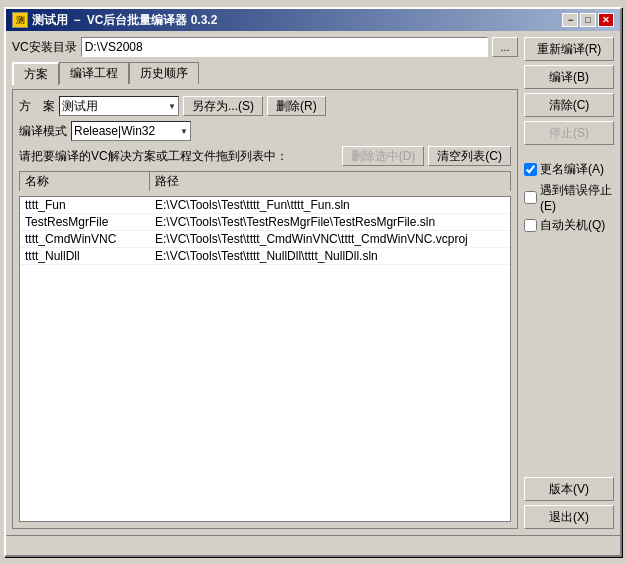  I want to click on version-button: 版本(V), so click(569, 489).